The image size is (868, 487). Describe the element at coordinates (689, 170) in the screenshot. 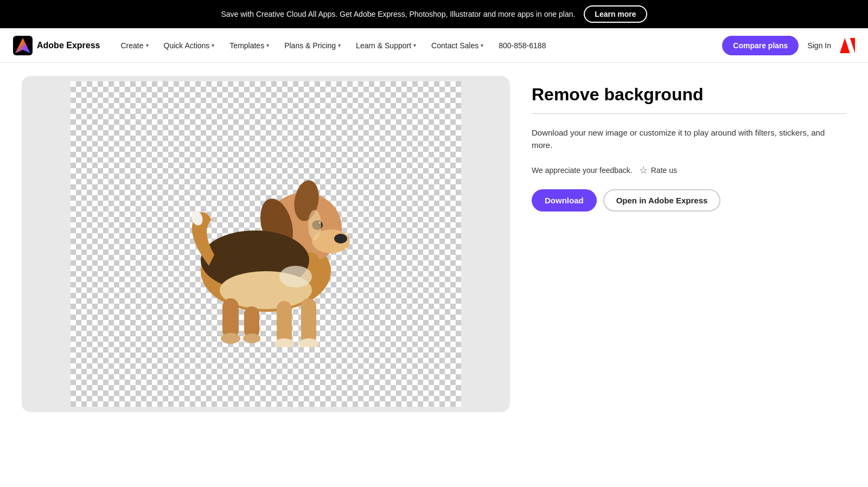

I see `feedback-row: We appreciate your feedback. ☆ Rate us` at that location.